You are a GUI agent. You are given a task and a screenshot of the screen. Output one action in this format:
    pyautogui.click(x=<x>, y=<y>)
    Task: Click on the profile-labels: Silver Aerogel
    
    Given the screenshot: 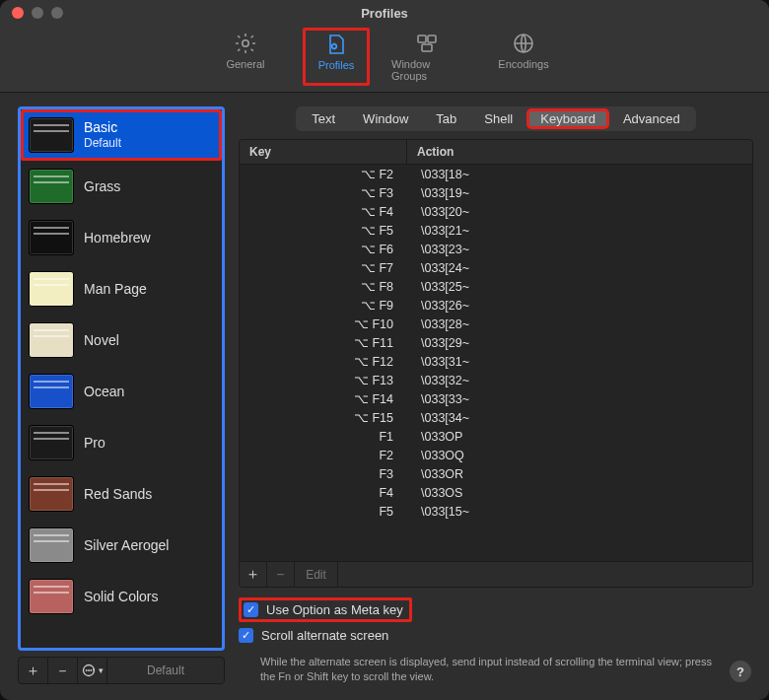 What is the action you would take?
    pyautogui.click(x=126, y=546)
    